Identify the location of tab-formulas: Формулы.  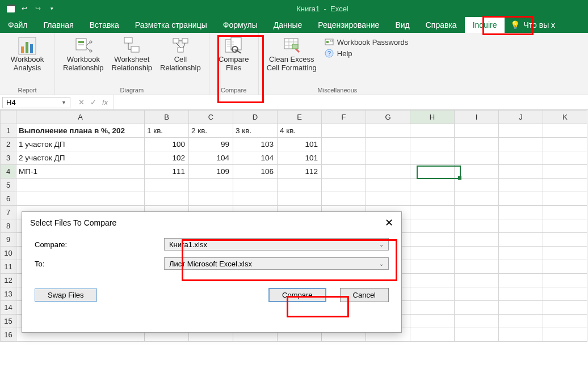
(241, 25).